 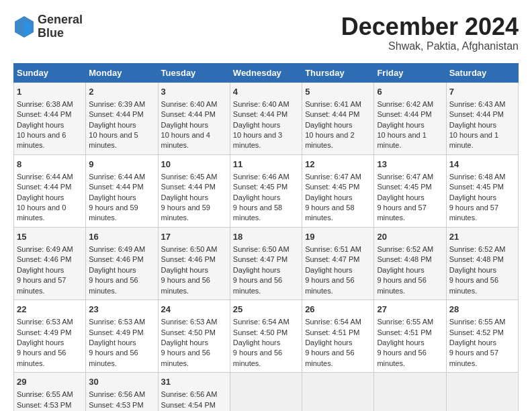 What do you see at coordinates (194, 165) in the screenshot?
I see `day-number: 10` at bounding box center [194, 165].